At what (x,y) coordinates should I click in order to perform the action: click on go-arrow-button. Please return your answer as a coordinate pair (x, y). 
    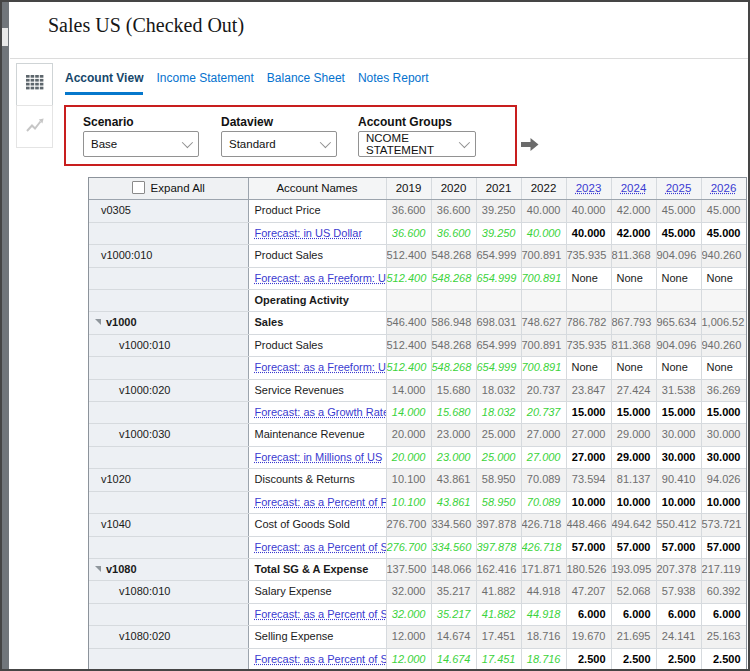
    Looking at the image, I should click on (530, 146).